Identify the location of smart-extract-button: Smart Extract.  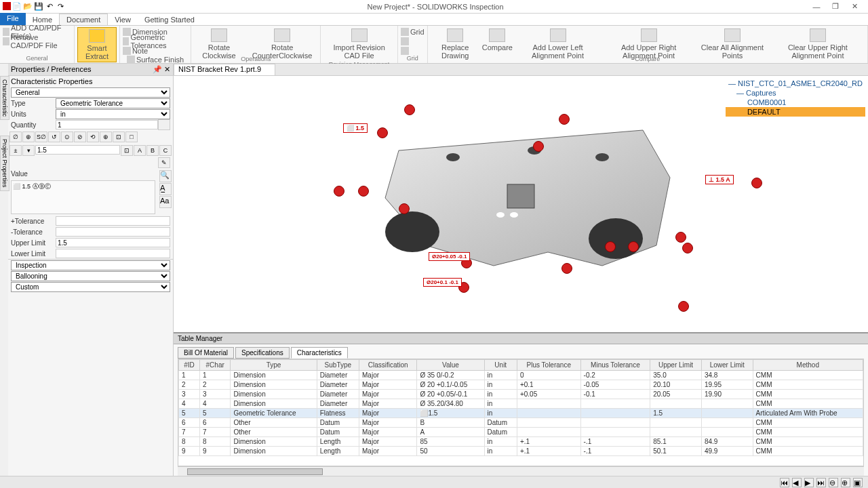
(97, 45).